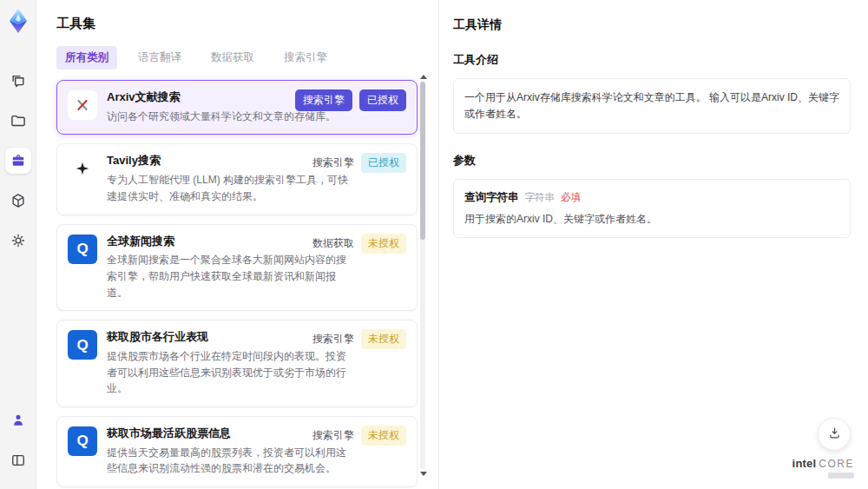 The width and height of the screenshot is (868, 489). I want to click on param-name: 查询字符串, so click(491, 198).